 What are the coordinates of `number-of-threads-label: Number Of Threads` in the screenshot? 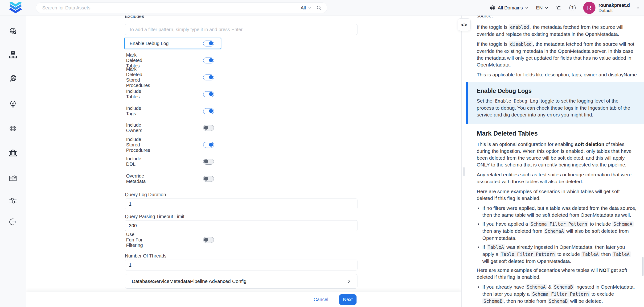 It's located at (146, 256).